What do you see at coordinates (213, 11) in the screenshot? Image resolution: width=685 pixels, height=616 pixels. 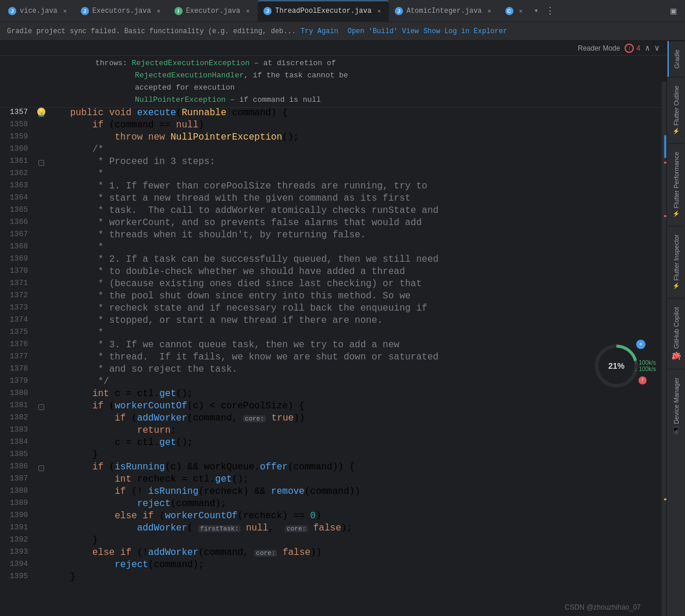 I see `tab-executor: I Executor.java ✕` at bounding box center [213, 11].